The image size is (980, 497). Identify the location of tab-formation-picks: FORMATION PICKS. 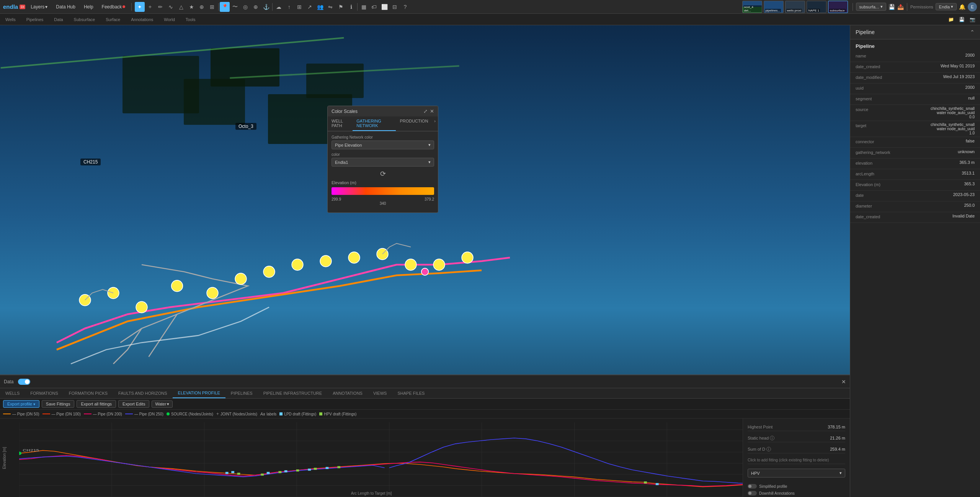
(88, 393).